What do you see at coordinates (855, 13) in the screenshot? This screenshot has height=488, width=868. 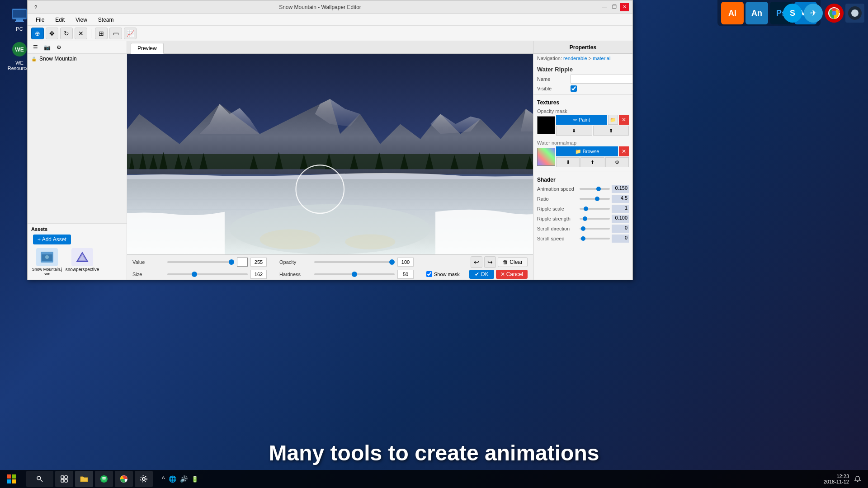 I see `steam-taskbar-icon` at bounding box center [855, 13].